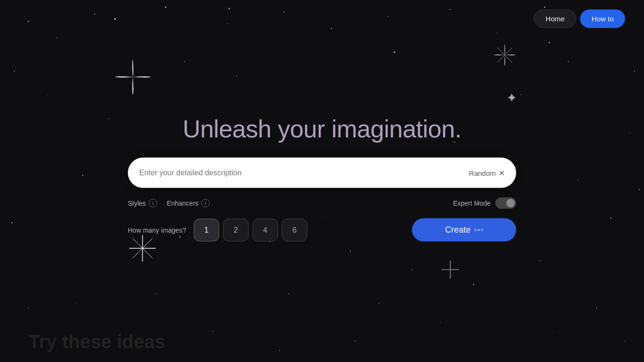 This screenshot has height=362, width=644. Describe the element at coordinates (206, 203) in the screenshot. I see `enhancers-info-icon: i` at that location.